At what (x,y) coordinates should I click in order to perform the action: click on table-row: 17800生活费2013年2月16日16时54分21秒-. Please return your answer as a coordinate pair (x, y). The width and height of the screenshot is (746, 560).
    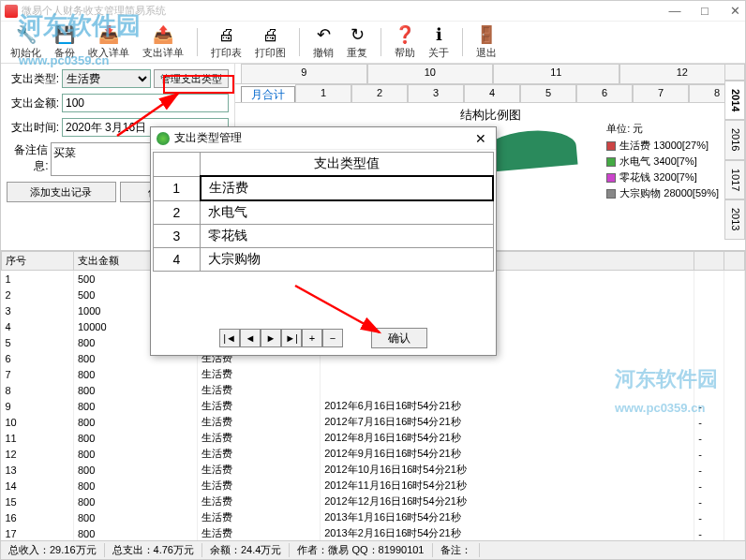
    Looking at the image, I should click on (373, 533).